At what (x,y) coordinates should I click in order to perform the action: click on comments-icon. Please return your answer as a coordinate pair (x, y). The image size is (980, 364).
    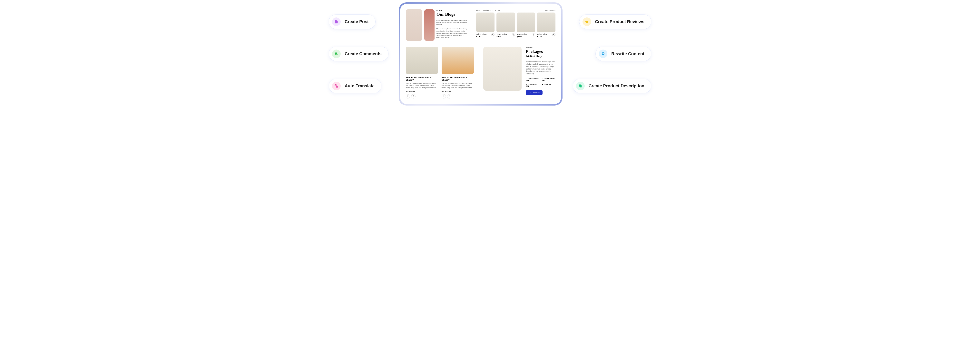
    Looking at the image, I should click on (336, 54).